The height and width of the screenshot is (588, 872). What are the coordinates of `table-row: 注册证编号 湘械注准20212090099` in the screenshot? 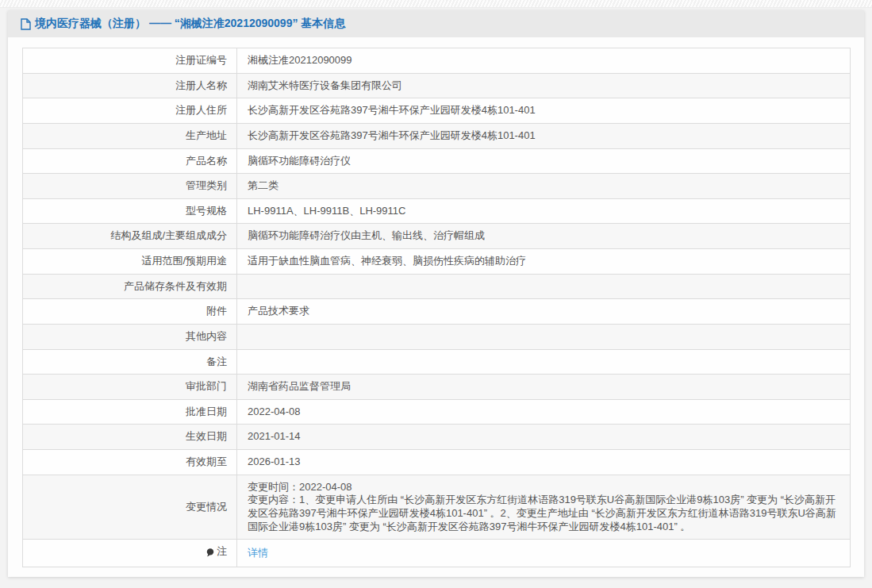 It's located at (436, 61).